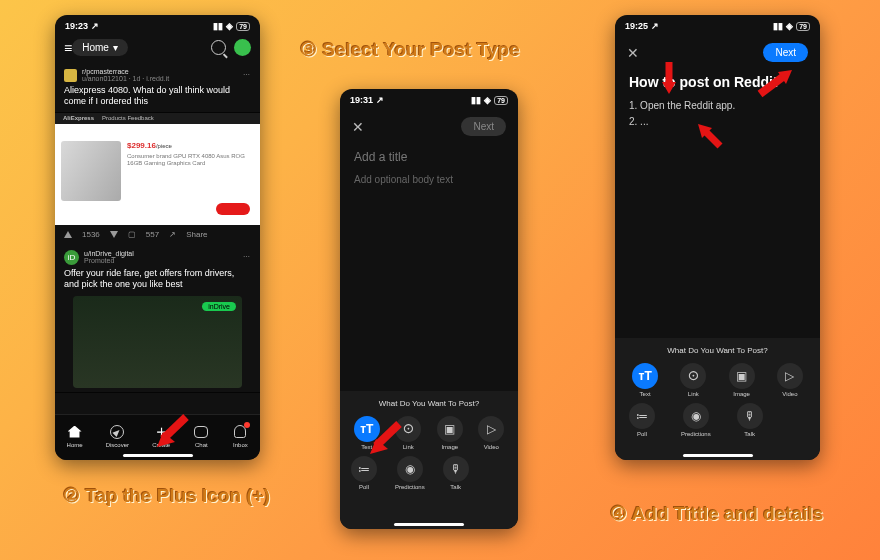  What do you see at coordinates (70, 76) in the screenshot?
I see `subreddit-icon` at bounding box center [70, 76].